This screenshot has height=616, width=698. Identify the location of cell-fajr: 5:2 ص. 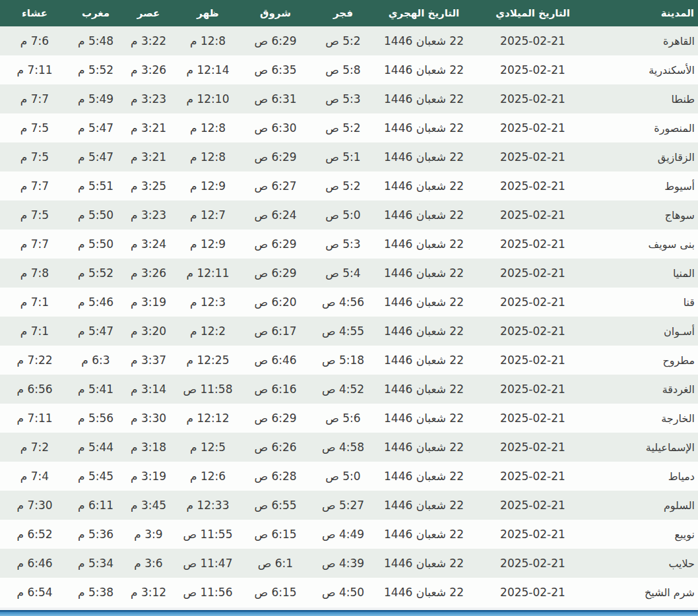
(343, 41).